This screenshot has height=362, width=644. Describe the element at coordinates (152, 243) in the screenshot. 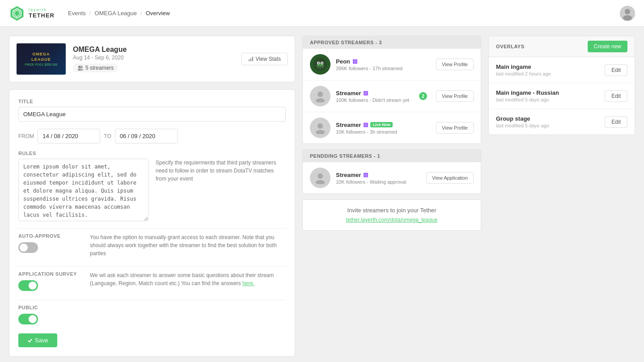

I see `auto-approve-row: AUTO-APPROVE You have the option to manu…` at that location.